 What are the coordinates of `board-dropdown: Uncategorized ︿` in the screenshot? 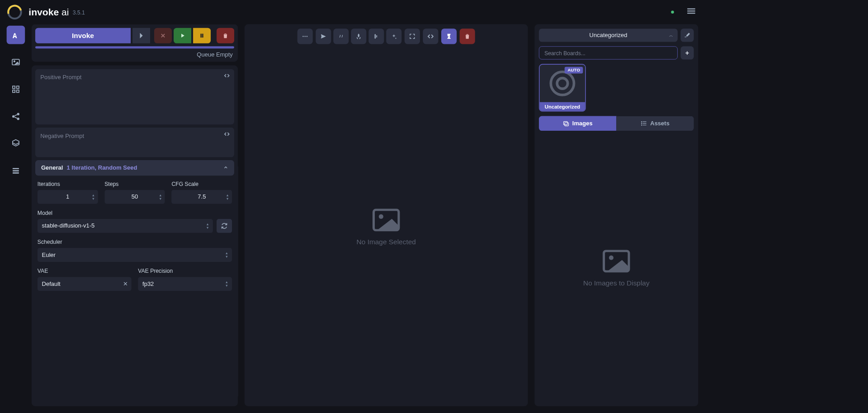 It's located at (609, 35).